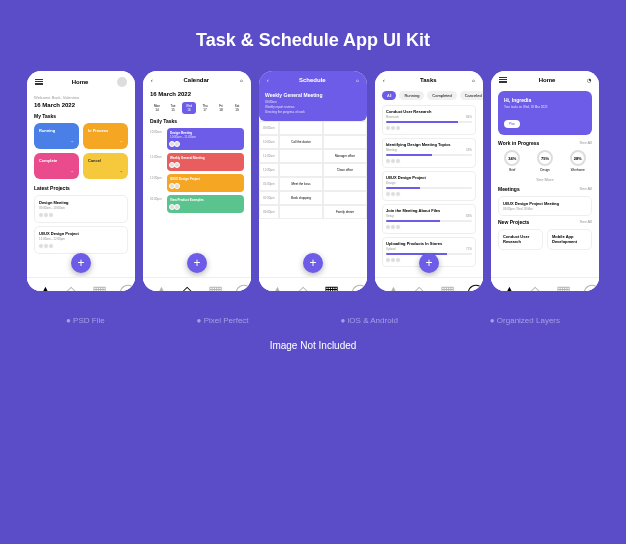 This screenshot has height=544, width=626. Describe the element at coordinates (570, 240) in the screenshot. I see `new-project-card: Mobile App Development` at that location.